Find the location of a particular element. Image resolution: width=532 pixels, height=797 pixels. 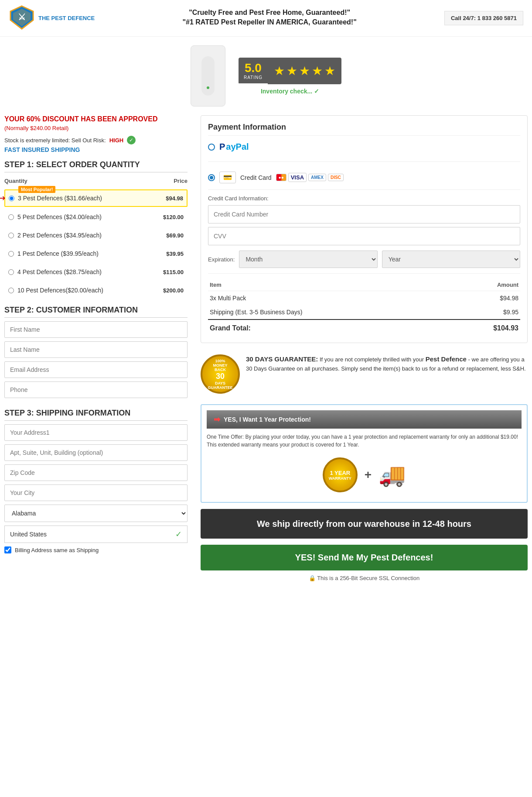

quantity-col-label: Quantity is located at coordinates (16, 181).